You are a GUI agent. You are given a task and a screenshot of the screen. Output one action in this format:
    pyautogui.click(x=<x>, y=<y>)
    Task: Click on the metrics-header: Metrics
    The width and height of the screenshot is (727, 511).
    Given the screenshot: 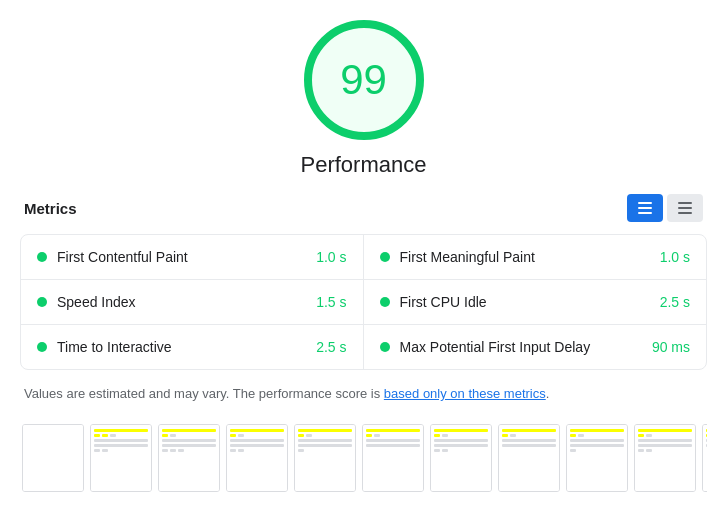 What is the action you would take?
    pyautogui.click(x=364, y=208)
    